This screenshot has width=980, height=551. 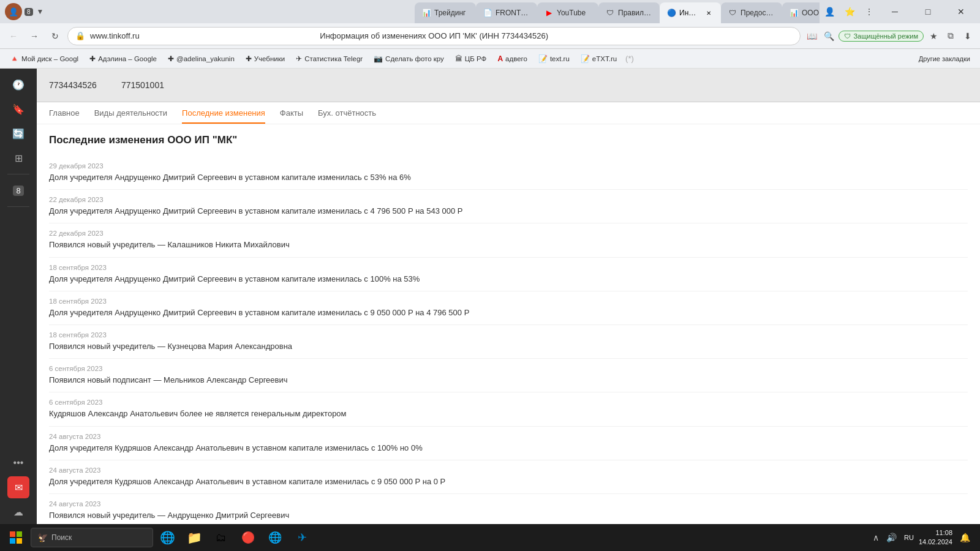 What do you see at coordinates (812, 36) in the screenshot?
I see `read-mode-icon: 📖` at bounding box center [812, 36].